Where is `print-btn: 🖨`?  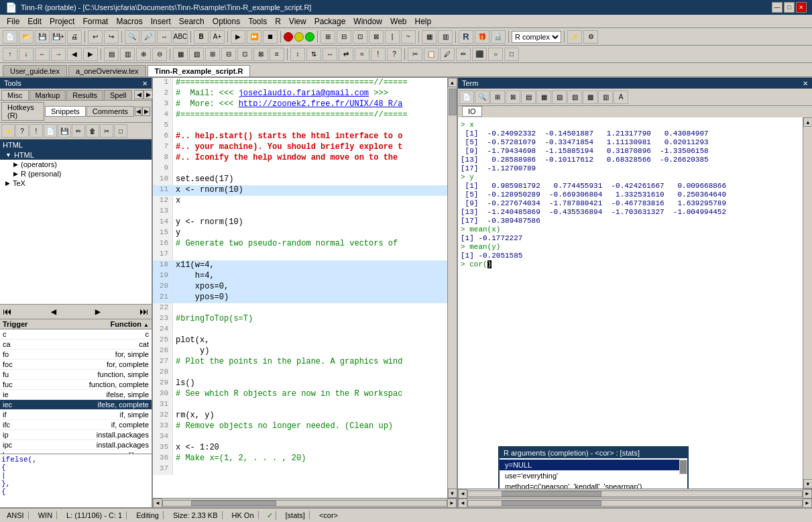
print-btn: 🖨 is located at coordinates (74, 37).